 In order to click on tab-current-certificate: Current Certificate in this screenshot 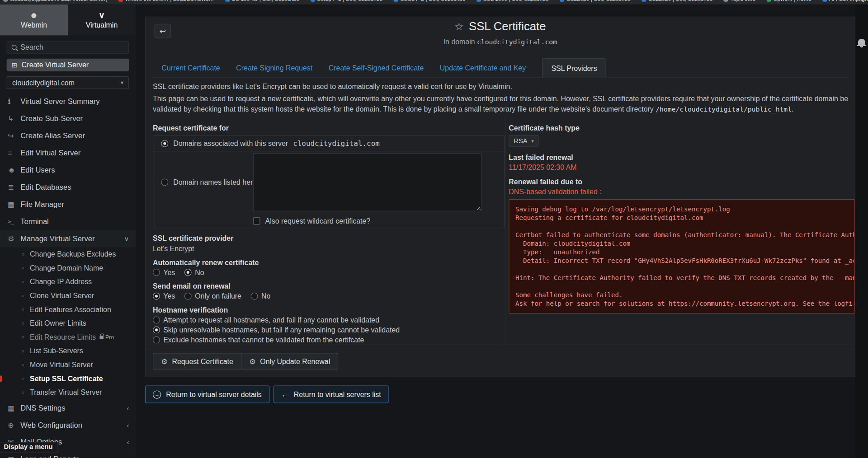, I will do `click(191, 68)`.